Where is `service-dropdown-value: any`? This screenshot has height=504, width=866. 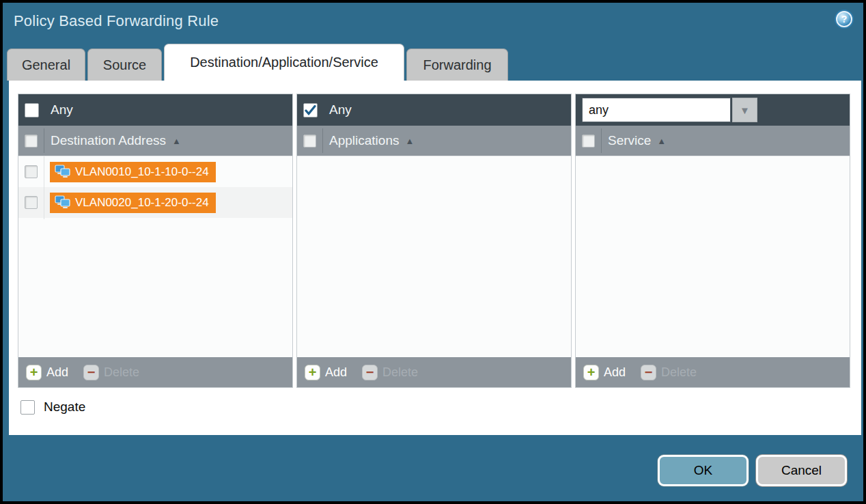
service-dropdown-value: any is located at coordinates (656, 110).